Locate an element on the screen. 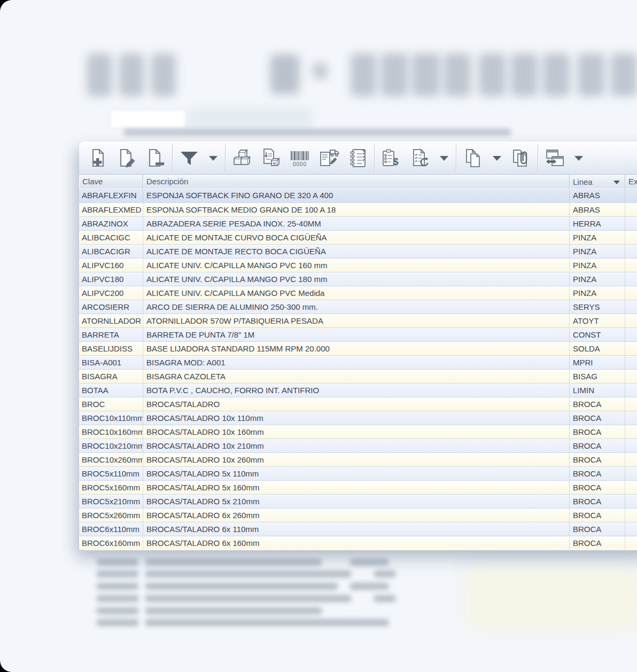 This screenshot has height=672, width=637. table-row: ABRAFLEXFIN ESPONJA SOFTBACK FINO GRANO … is located at coordinates (358, 196).